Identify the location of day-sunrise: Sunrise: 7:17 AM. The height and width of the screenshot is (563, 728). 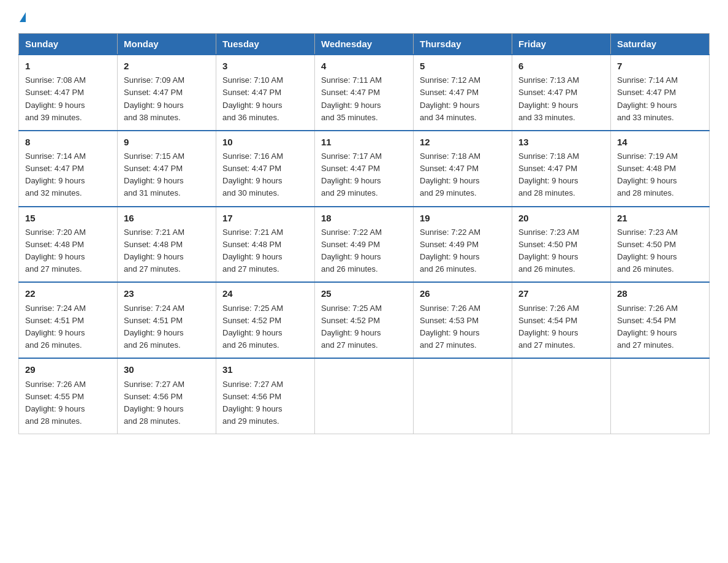
(352, 156).